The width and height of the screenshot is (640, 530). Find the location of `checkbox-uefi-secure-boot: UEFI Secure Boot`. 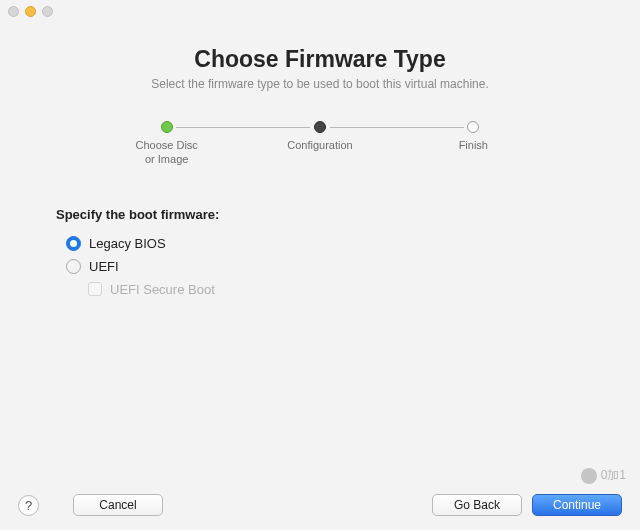

checkbox-uefi-secure-boot: UEFI Secure Boot is located at coordinates (336, 290).